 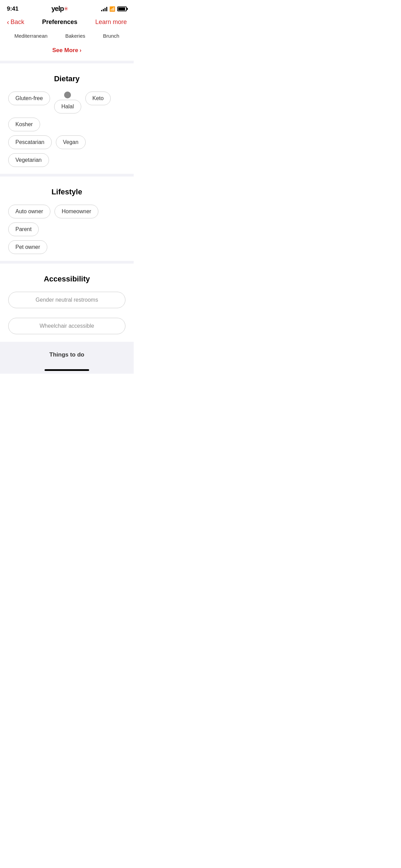 What do you see at coordinates (17, 22) in the screenshot?
I see `back-label: Back` at bounding box center [17, 22].